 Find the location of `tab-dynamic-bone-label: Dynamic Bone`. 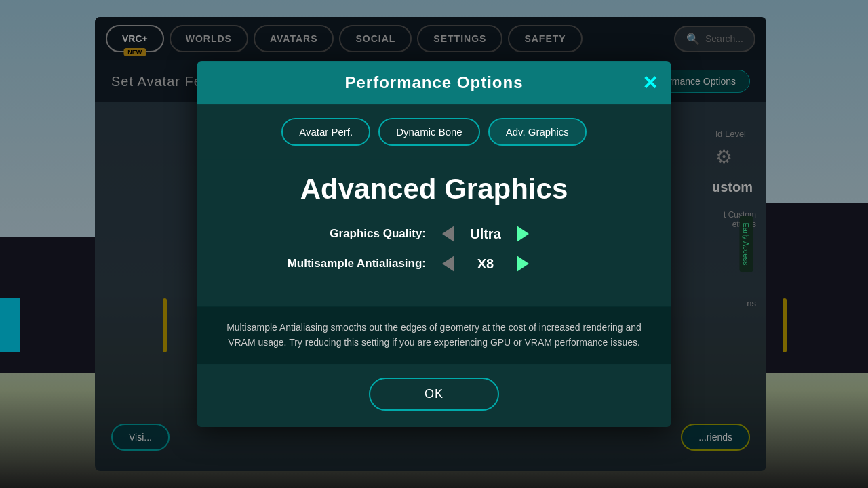

tab-dynamic-bone-label: Dynamic Bone is located at coordinates (429, 131).